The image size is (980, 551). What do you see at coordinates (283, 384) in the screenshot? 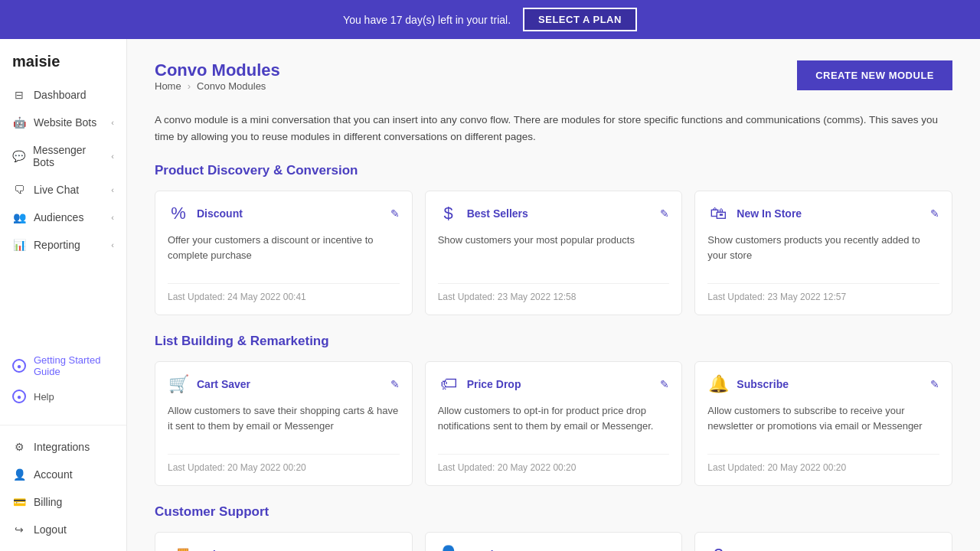
I see `card-header-cart-saver: 🛒 Cart Saver ✎` at bounding box center [283, 384].